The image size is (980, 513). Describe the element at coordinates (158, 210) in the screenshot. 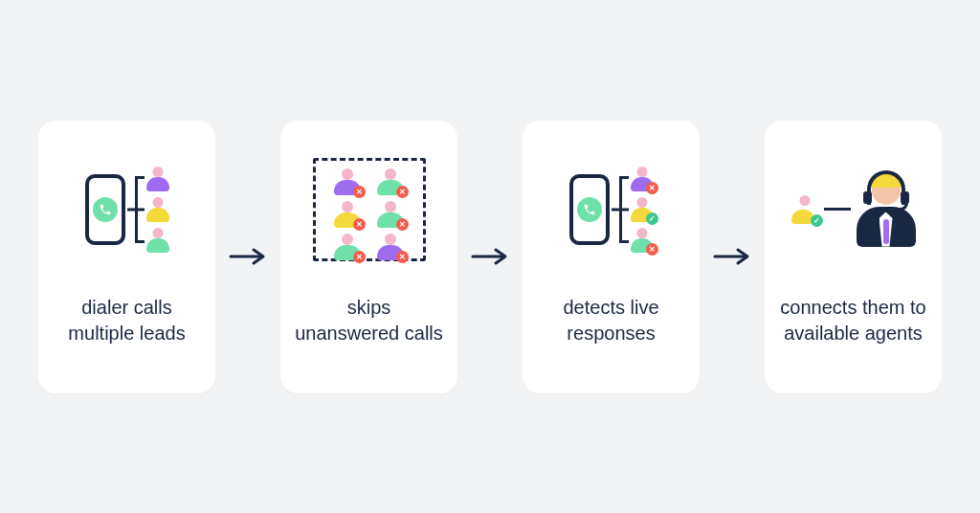

I see `leads-group` at that location.